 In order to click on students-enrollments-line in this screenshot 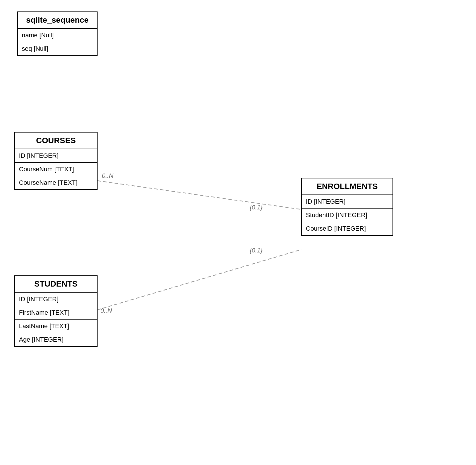, I will do `click(199, 280)`.